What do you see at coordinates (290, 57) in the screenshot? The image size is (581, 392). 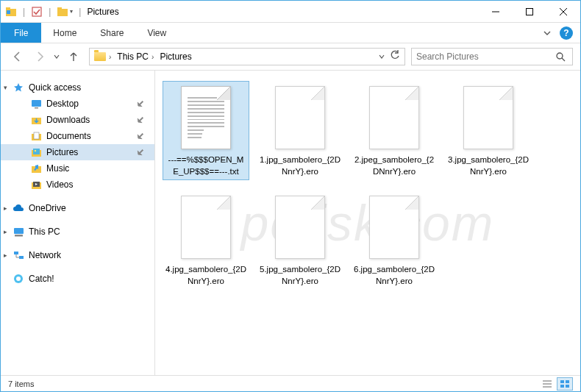 I see `navigation-bar: › This PC› Pictures` at bounding box center [290, 57].